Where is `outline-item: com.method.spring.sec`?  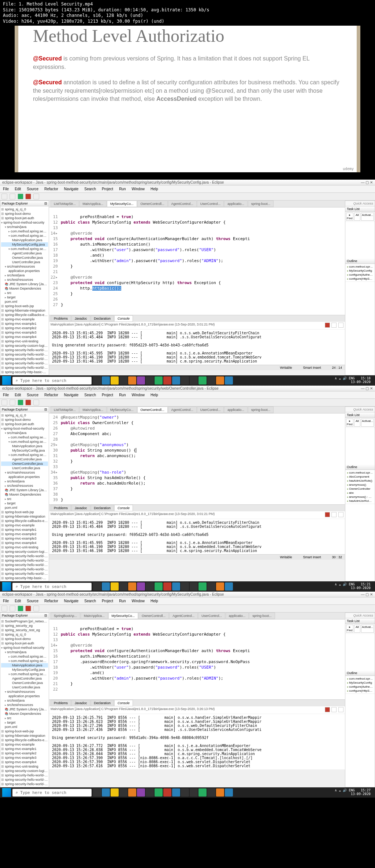 outline-item: com.method.spring.sec is located at coordinates (360, 473).